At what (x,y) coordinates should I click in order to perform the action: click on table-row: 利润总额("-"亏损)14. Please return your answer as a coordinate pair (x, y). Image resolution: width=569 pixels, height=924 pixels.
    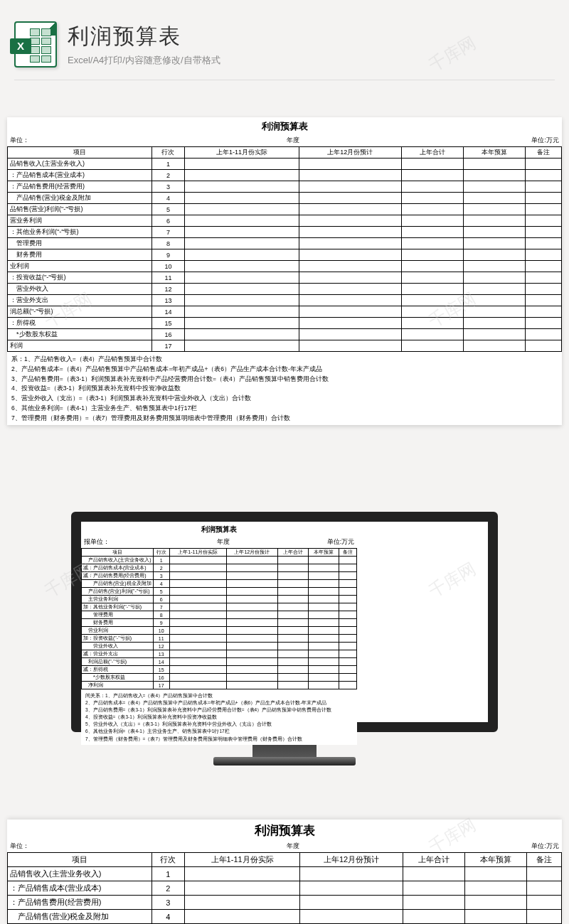
    Looking at the image, I should click on (219, 662).